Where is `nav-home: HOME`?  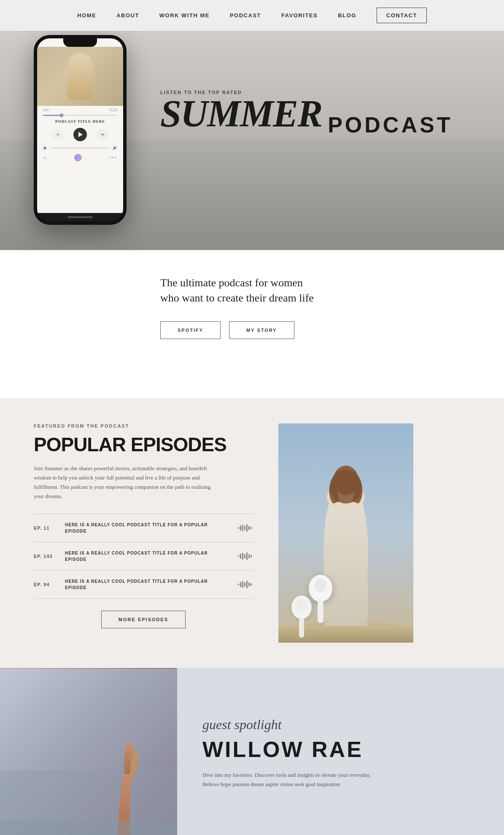
nav-home: HOME is located at coordinates (87, 15).